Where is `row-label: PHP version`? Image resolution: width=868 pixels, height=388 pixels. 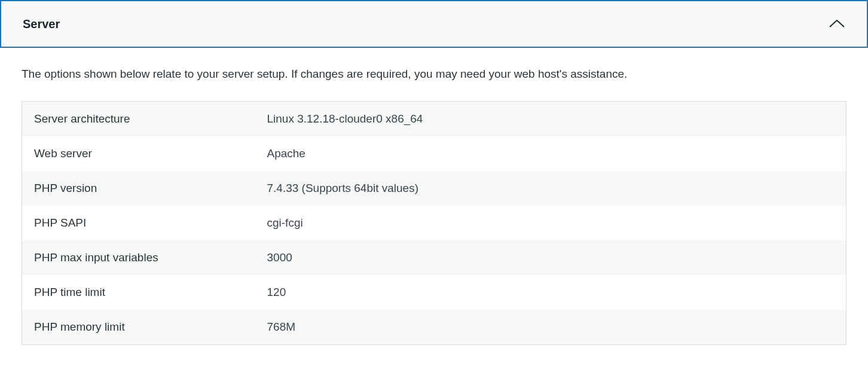 row-label: PHP version is located at coordinates (139, 188).